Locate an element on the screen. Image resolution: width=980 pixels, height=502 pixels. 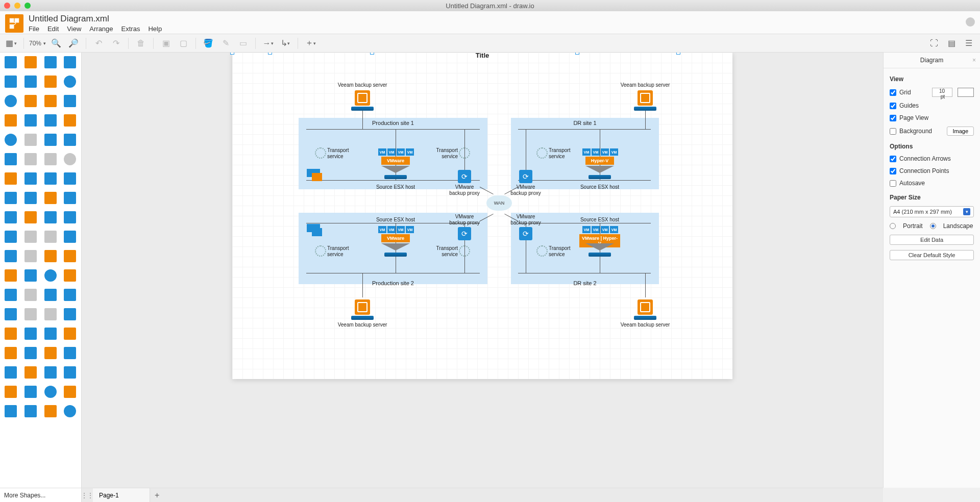
format-panel-toggle: ▤ is located at coordinates (951, 43).